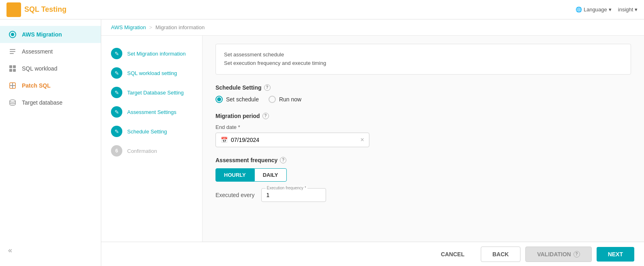 The width and height of the screenshot is (644, 266). Describe the element at coordinates (50, 86) in the screenshot. I see `sidebar-item-patch-sql: Patch SQL` at that location.